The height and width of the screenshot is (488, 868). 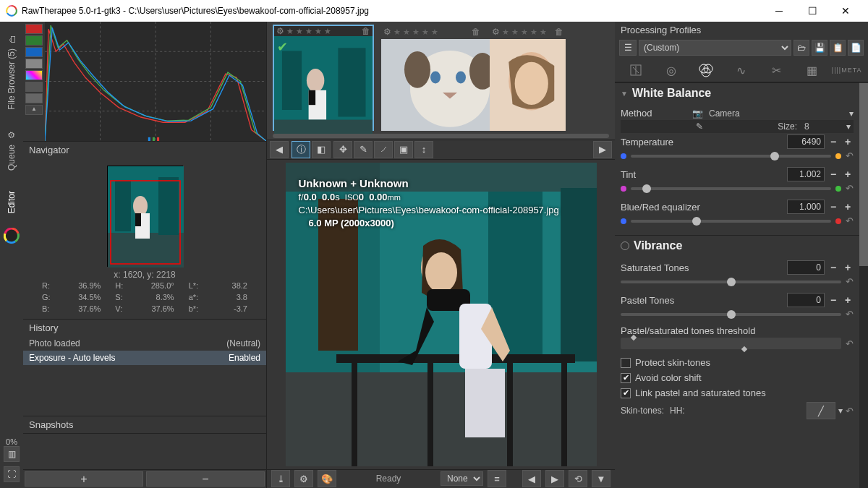 What do you see at coordinates (864, 285) in the screenshot?
I see `right-scrollbar` at bounding box center [864, 285].